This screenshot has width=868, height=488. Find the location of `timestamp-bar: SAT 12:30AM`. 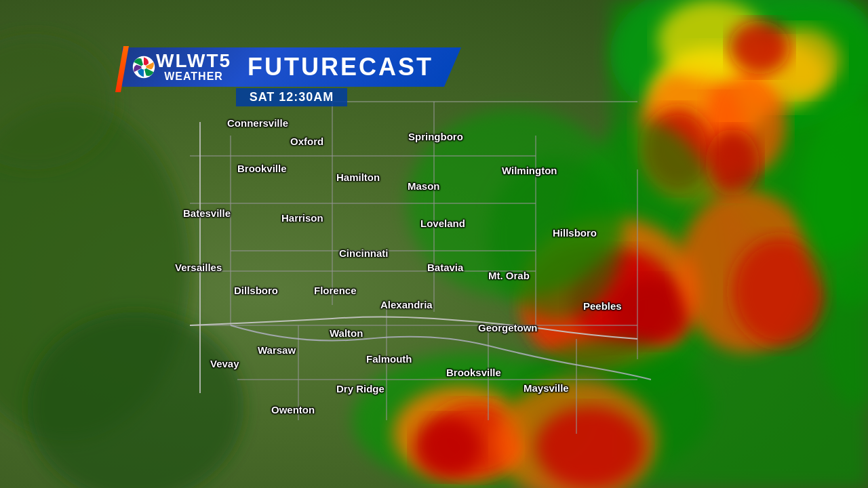

timestamp-bar: SAT 12:30AM is located at coordinates (292, 98).